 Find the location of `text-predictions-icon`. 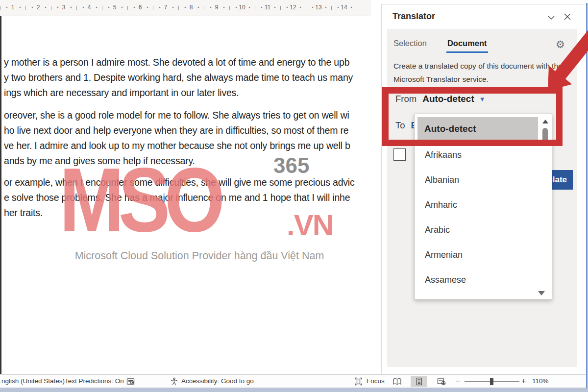

text-predictions-icon is located at coordinates (130, 381).